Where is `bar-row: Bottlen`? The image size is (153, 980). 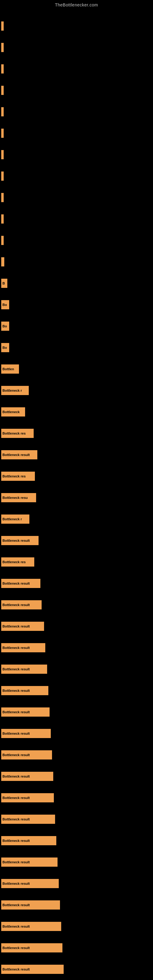 bar-row: Bottlen is located at coordinates (77, 364).